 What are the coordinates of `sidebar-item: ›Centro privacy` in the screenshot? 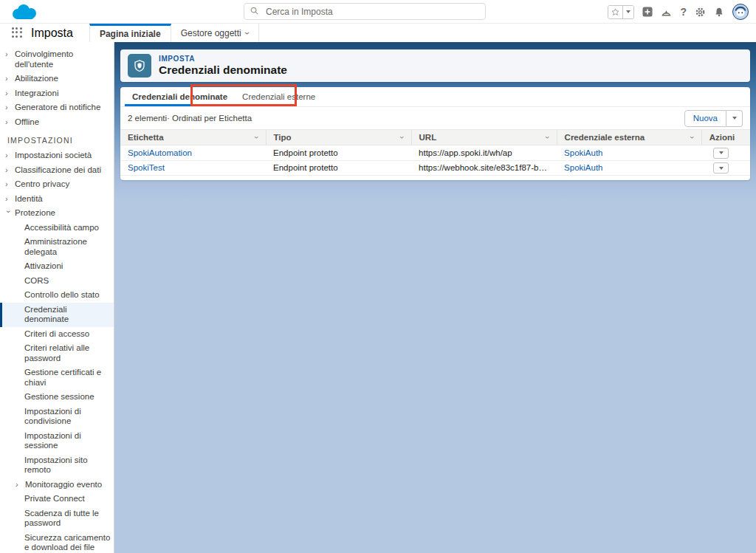 It's located at (57, 185).